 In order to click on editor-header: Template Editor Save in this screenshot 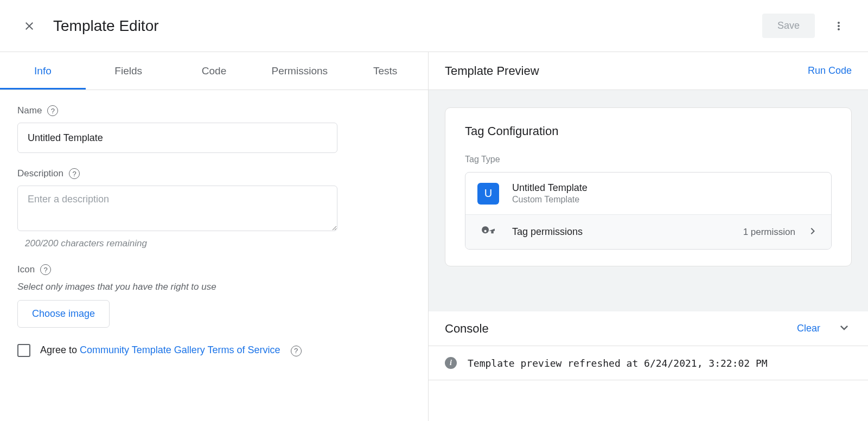, I will do `click(434, 26)`.